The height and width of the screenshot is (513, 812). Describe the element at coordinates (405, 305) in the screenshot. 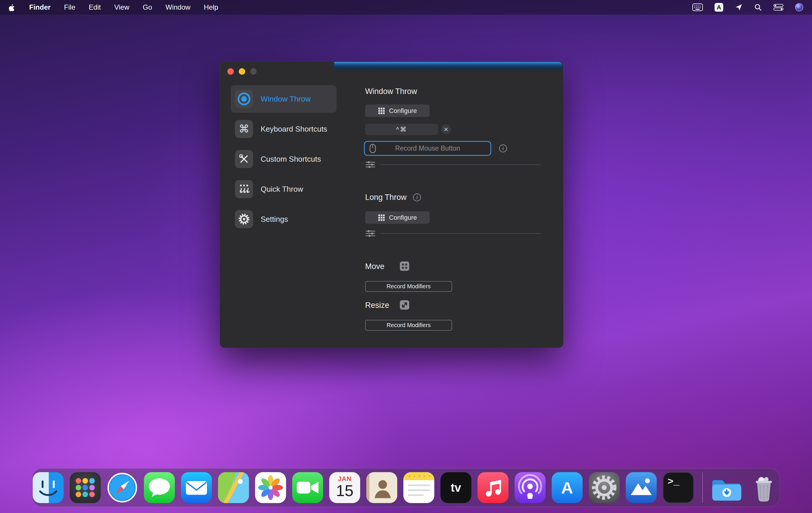

I see `resize-diagonal-icon` at that location.